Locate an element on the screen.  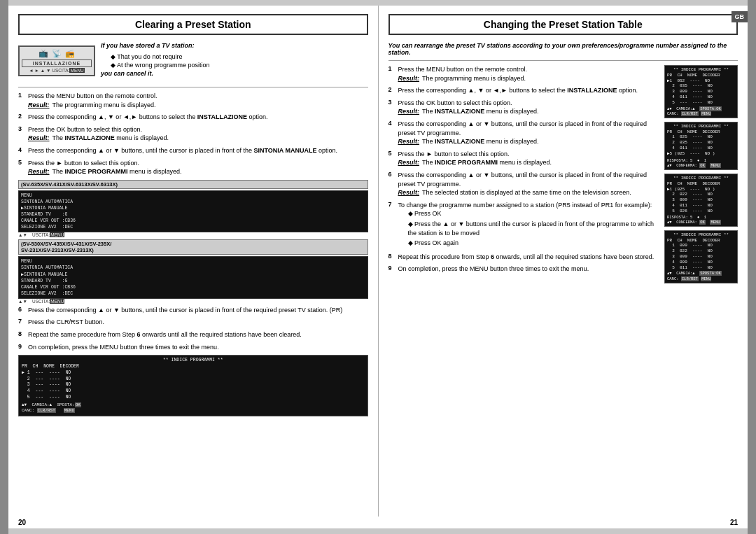
step-5: 5 Press the ► button to select this opti… is located at coordinates (193, 168).